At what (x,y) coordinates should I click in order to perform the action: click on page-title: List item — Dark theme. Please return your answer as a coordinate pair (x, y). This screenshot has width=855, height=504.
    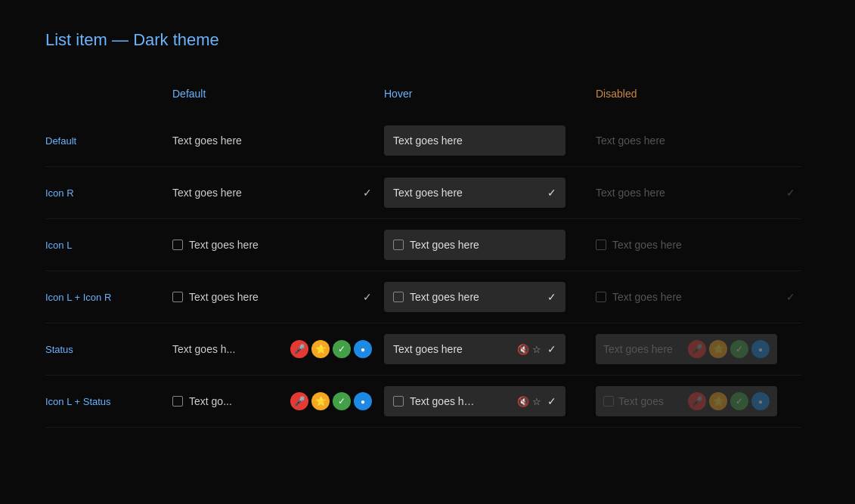
    Looking at the image, I should click on (428, 40).